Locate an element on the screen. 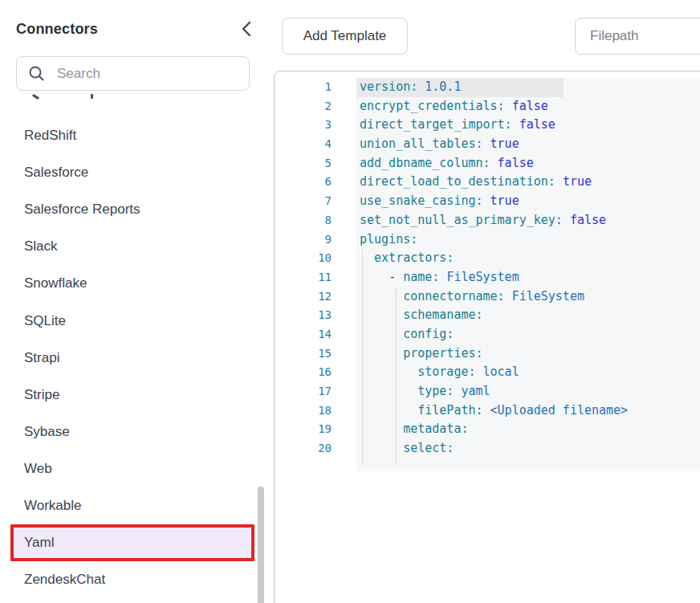 This screenshot has height=603, width=700. code-text: direct_target_import: false is located at coordinates (456, 125).